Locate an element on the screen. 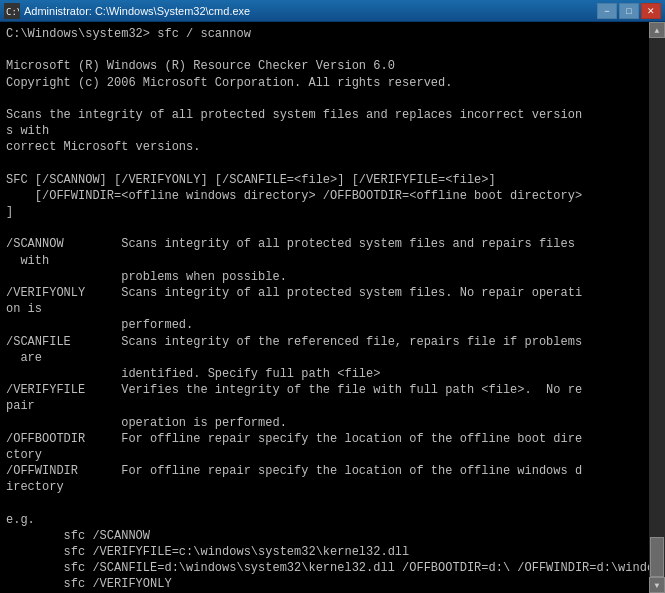 The image size is (665, 593). svg-text: C:\ is located at coordinates (12, 12).